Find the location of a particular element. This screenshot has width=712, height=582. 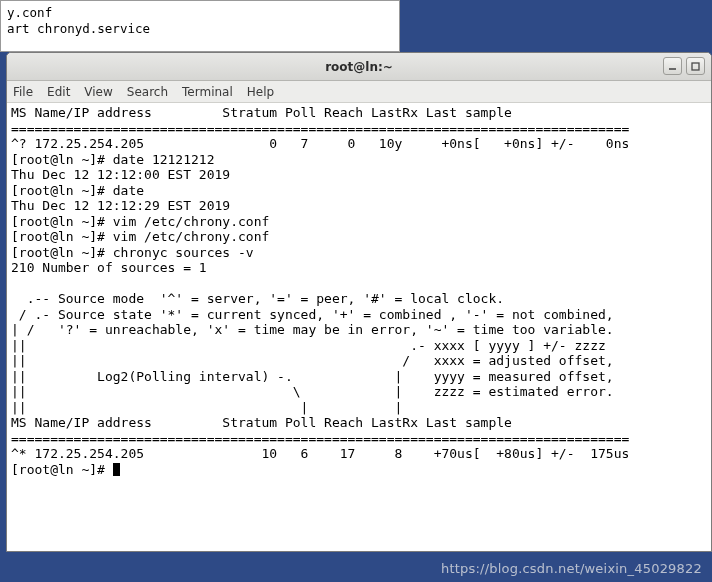

maximize-button is located at coordinates (696, 66).